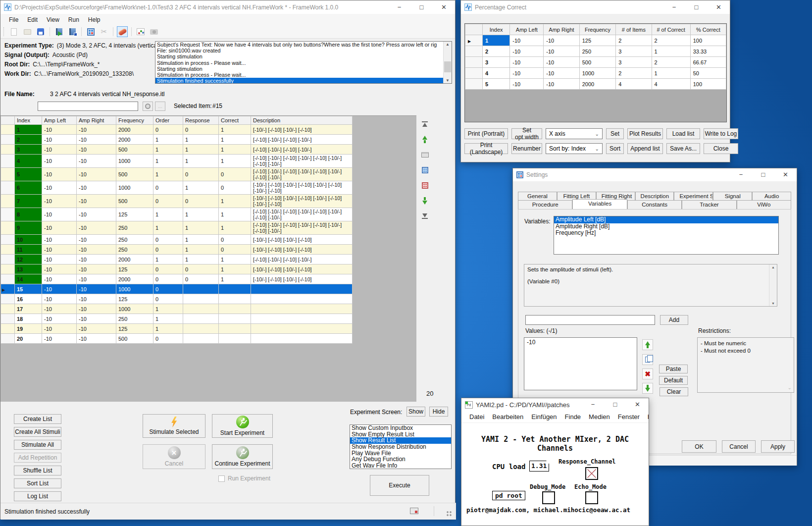 The image size is (812, 526). Describe the element at coordinates (177, 339) in the screenshot. I see `grid-row: ▶ 20 -10 -10 500 0` at that location.